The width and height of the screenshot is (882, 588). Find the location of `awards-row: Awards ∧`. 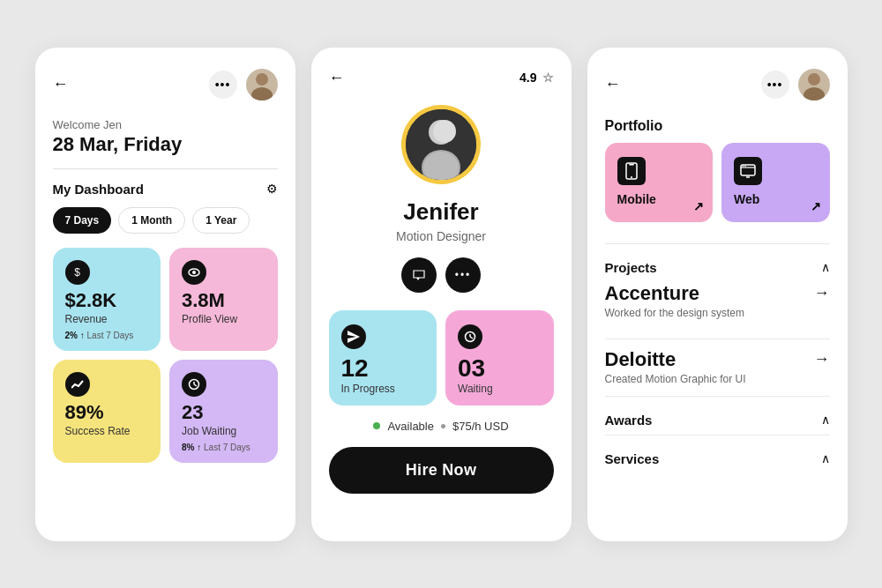

awards-row: Awards ∧ is located at coordinates (718, 420).